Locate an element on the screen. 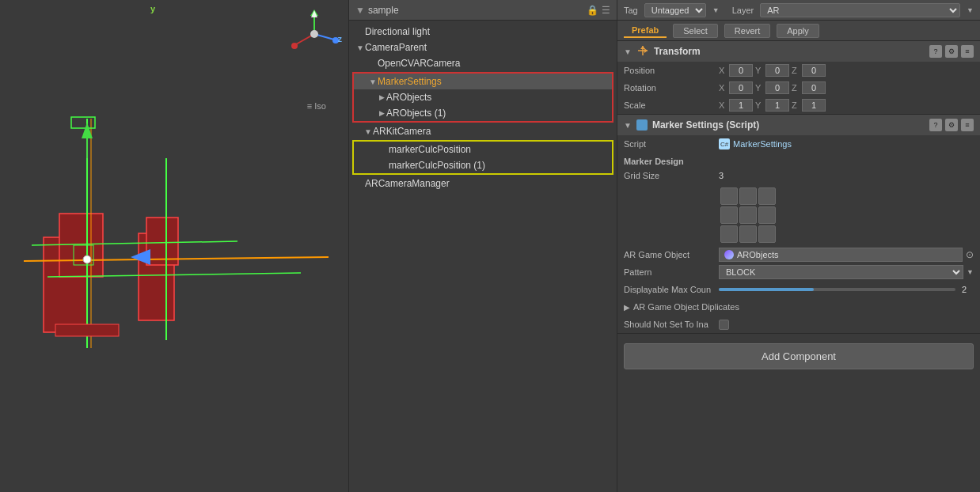  iso-label: ≡ Iso is located at coordinates (317, 106).